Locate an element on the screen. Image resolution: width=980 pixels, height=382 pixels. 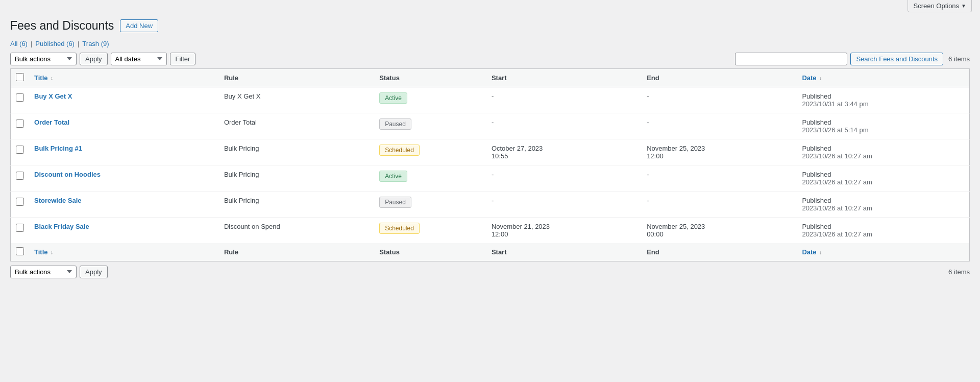
row-rule-cell: Buy X Get X is located at coordinates (297, 100).